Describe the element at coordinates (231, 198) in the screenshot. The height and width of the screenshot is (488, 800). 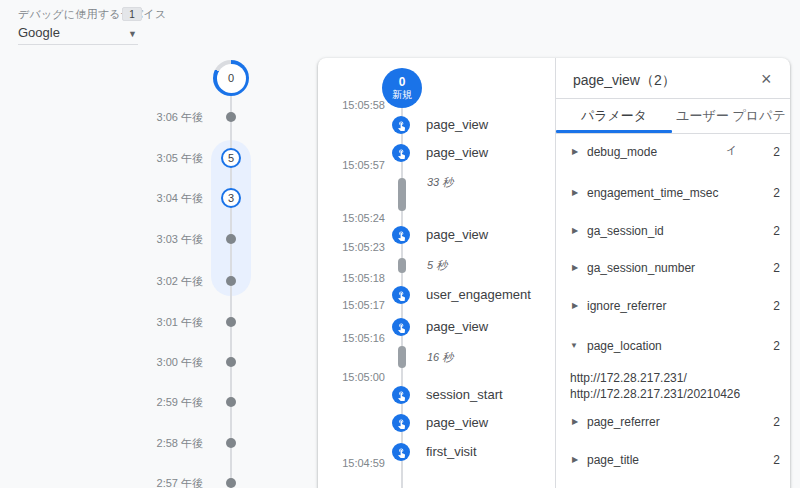
I see `minute-marker-count: 3` at that location.